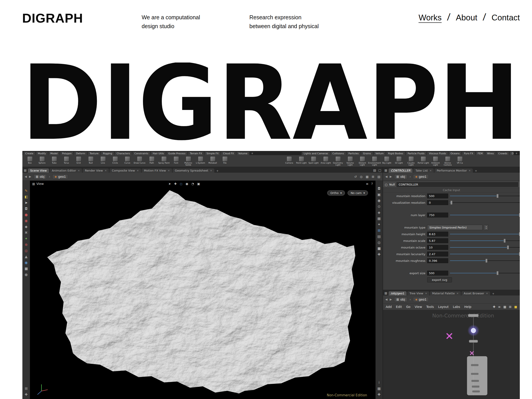 The image size is (532, 399). What do you see at coordinates (516, 307) in the screenshot?
I see `network-menu-icon: ■` at bounding box center [516, 307].